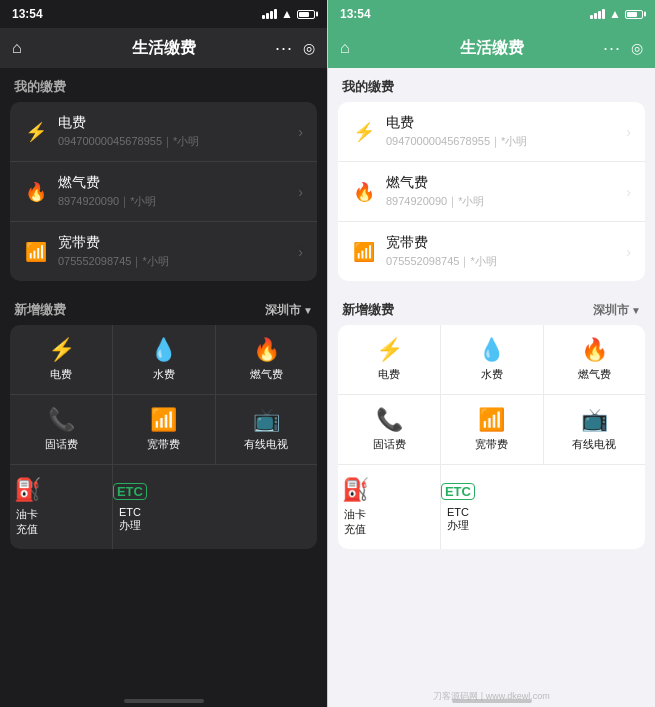 The height and width of the screenshot is (707, 655). I want to click on light-service-gas-label: 燃气费, so click(594, 374).